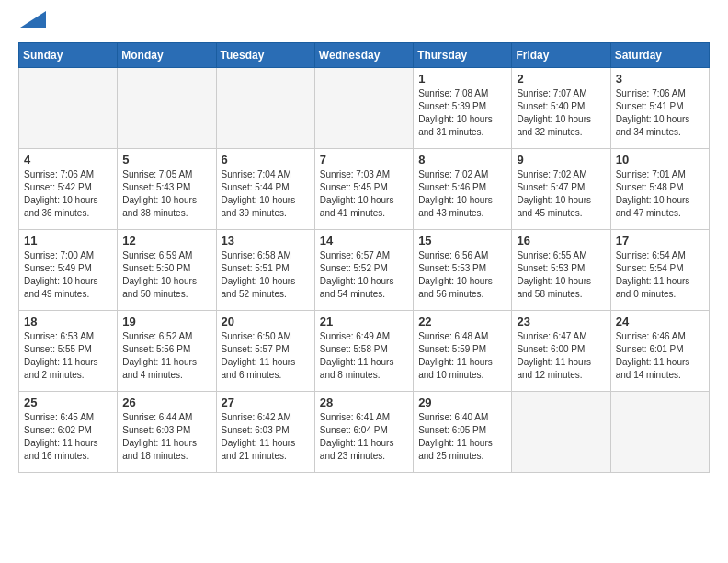 The image size is (728, 563). Describe the element at coordinates (561, 190) in the screenshot. I see `calendar-cell: 9Sunrise: 7:02 AM Sunset: 5:47 PM Daylig…` at that location.